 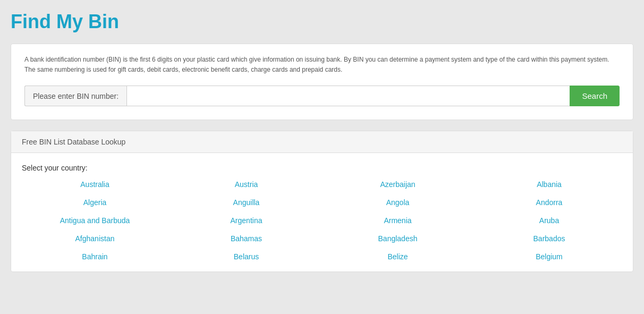 What do you see at coordinates (95, 202) in the screenshot?
I see `country-link: Algeria` at bounding box center [95, 202].